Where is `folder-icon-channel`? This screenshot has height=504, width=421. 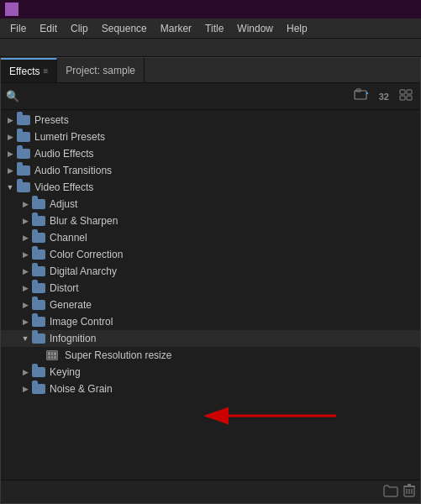 folder-icon-channel is located at coordinates (39, 238).